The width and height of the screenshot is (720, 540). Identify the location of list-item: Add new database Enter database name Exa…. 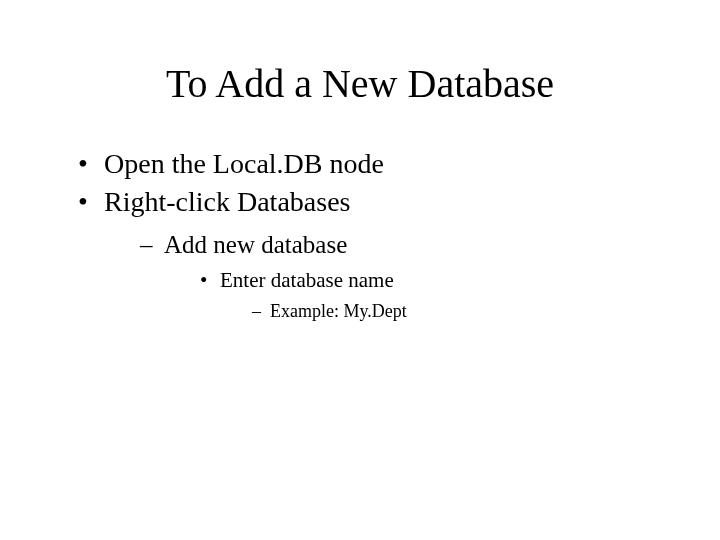
(400, 276).